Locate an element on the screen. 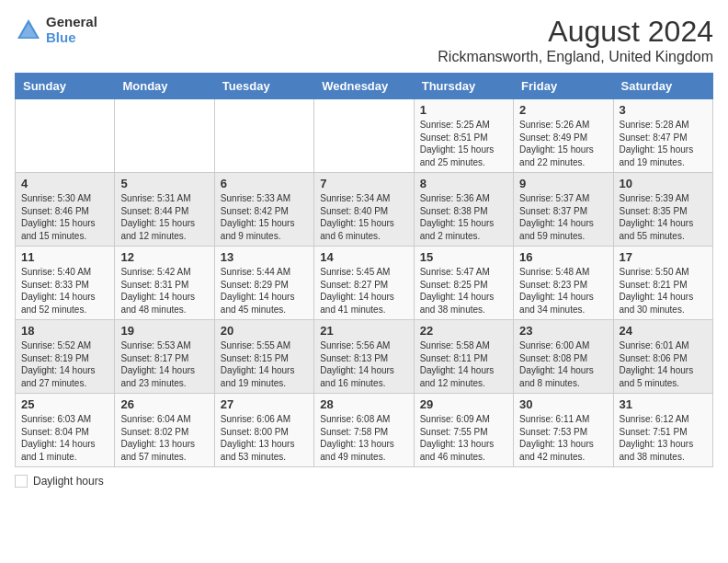 The height and width of the screenshot is (563, 728). sunset-text: Sunset: 8:11 PM is located at coordinates (454, 359).